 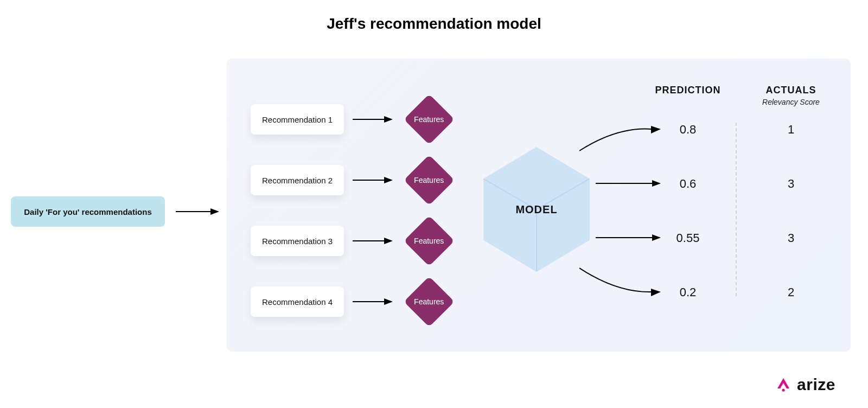 What do you see at coordinates (297, 241) in the screenshot?
I see `recommendation-card-3: Recommendation 3` at bounding box center [297, 241].